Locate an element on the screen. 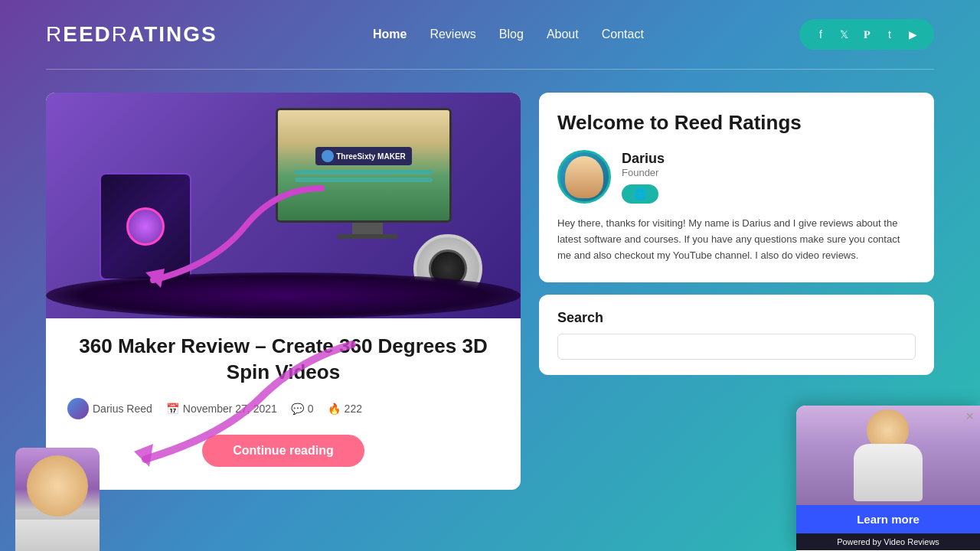  header: REEDRATINGS Home Reviews Blog About Cont… is located at coordinates (490, 34).